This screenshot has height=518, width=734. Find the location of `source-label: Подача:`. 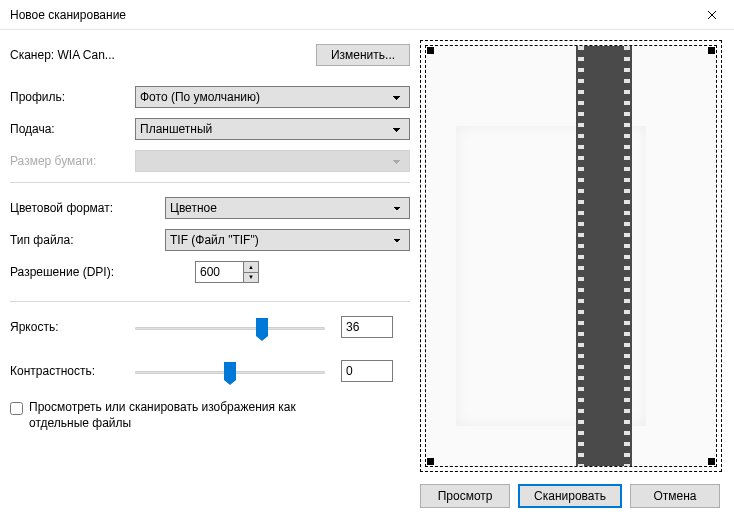

source-label: Подача: is located at coordinates (72, 129).